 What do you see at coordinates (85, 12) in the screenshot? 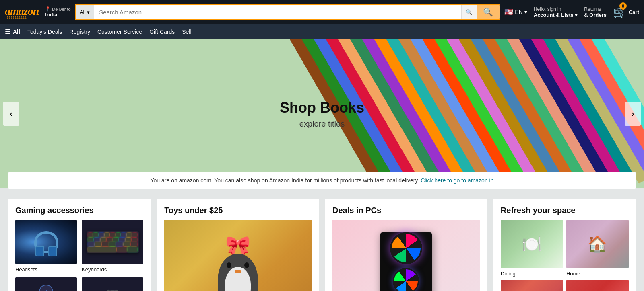
I see `search-category-selector: All ▾` at bounding box center [85, 12].